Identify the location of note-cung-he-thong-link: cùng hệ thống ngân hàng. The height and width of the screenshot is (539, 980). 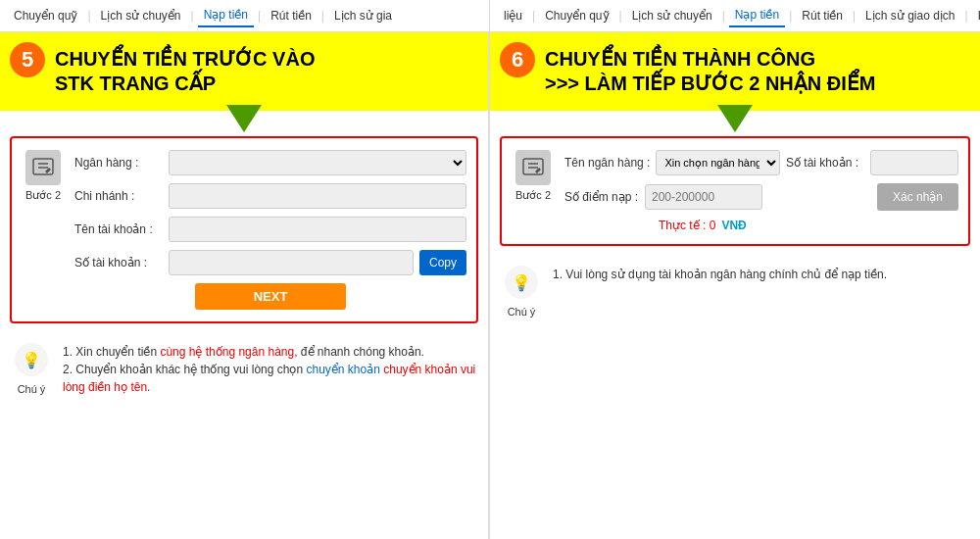
(227, 352).